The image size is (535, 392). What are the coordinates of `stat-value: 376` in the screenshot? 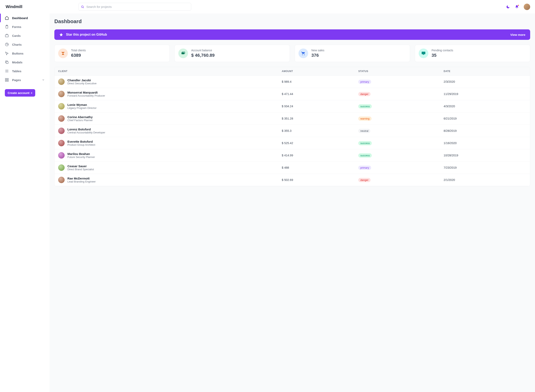 It's located at (318, 55).